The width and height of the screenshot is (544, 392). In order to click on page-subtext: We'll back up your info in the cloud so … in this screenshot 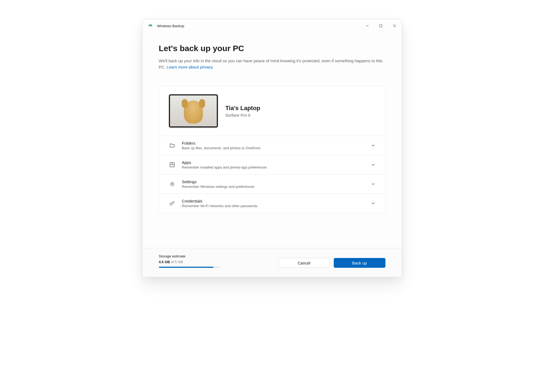, I will do `click(272, 64)`.